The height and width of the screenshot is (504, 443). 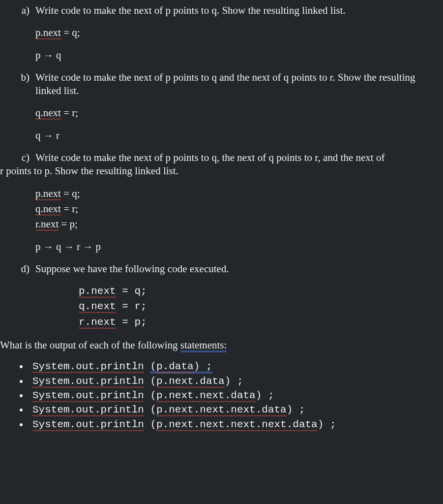 What do you see at coordinates (237, 269) in the screenshot?
I see `question-d-text: Suppose we have the following code execu…` at bounding box center [237, 269].